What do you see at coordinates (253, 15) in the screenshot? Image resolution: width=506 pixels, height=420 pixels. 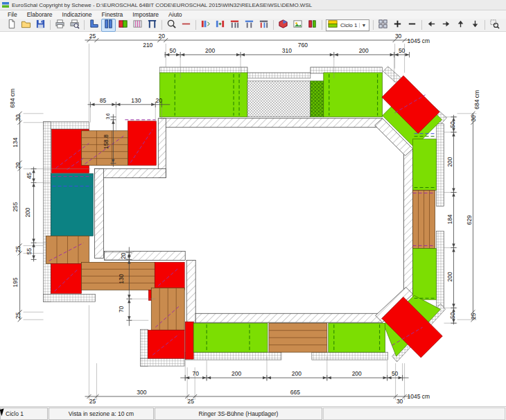 I see `menu-bar: FileElaborareIndicazioneFinestraImpostar…` at bounding box center [253, 15].